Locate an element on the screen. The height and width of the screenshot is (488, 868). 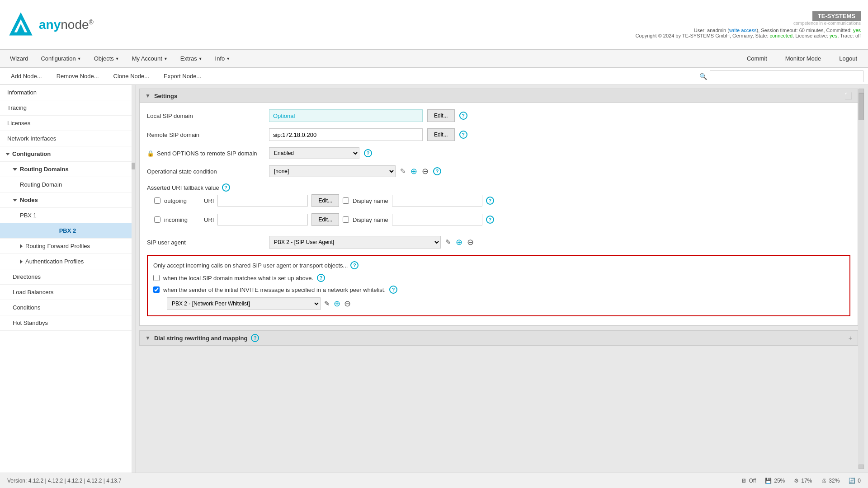
op-state-edit-icon: ✎ is located at coordinates (403, 171).